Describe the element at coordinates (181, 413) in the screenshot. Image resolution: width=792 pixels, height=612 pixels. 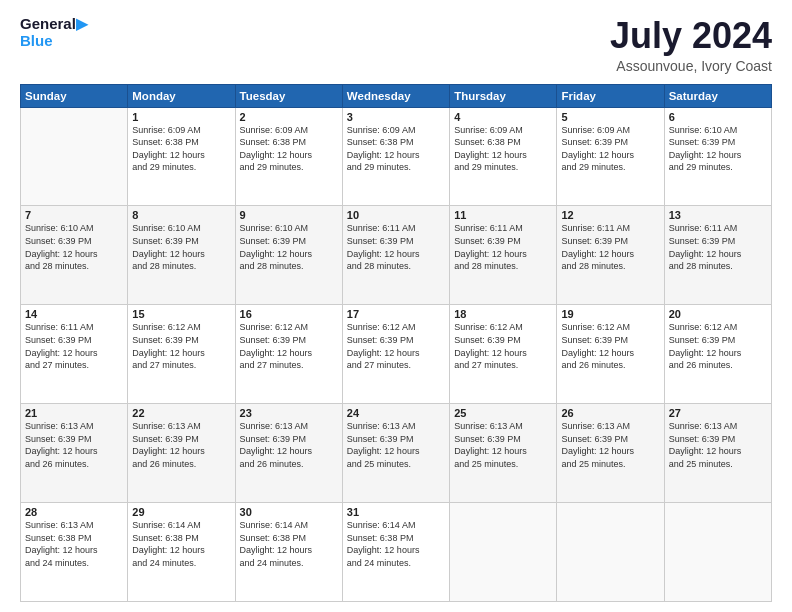
I see `day-number: 22` at that location.